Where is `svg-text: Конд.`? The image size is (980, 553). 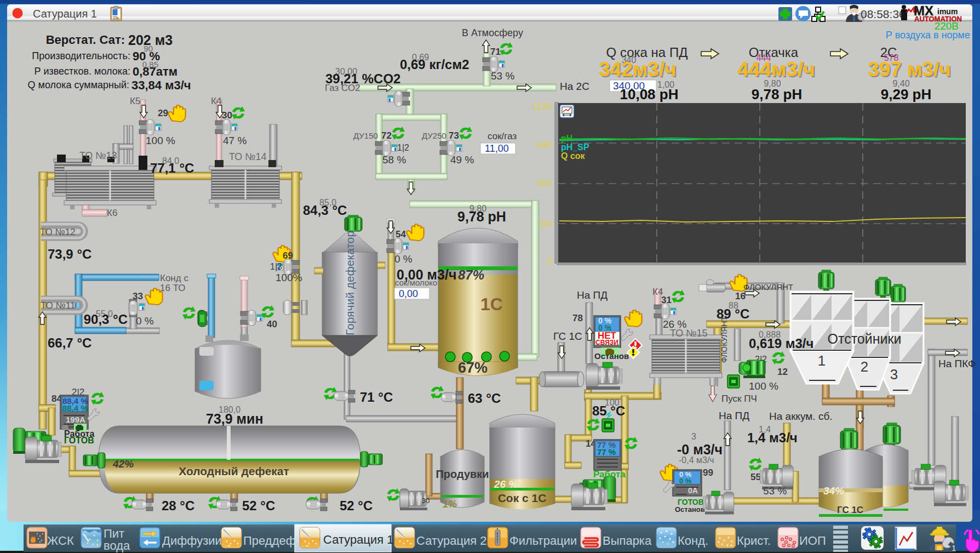
svg-text: Конд. is located at coordinates (693, 540).